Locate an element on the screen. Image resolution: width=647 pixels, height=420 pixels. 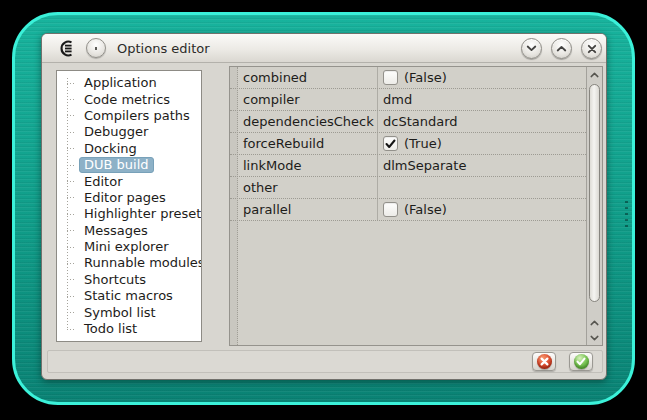
property-row: compiler dmd is located at coordinates (408, 100).